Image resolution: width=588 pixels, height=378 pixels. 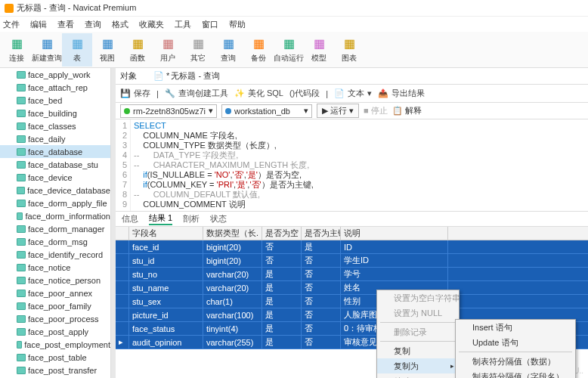 I want to click on tree-item: face_notice, so click(x=55, y=268).